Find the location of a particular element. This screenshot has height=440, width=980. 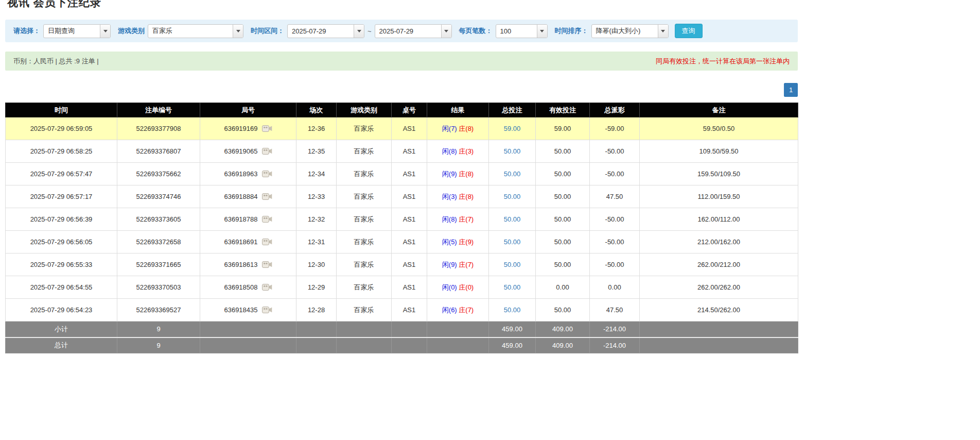

player-result: 闲(9) is located at coordinates (450, 265).